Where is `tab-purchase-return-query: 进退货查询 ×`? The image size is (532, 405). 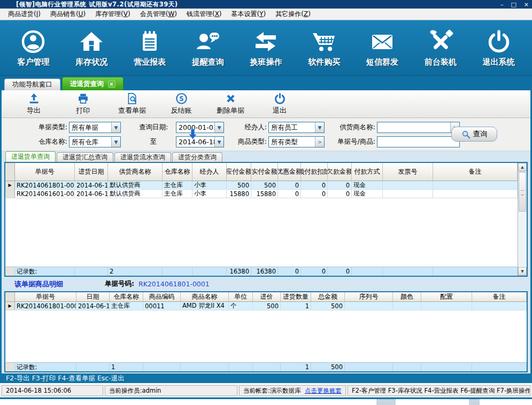 tab-purchase-return-query: 进退货查询 × is located at coordinates (93, 83).